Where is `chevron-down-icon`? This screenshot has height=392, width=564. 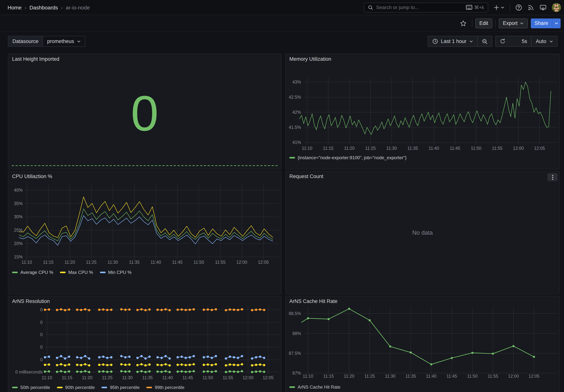
chevron-down-icon is located at coordinates (556, 23).